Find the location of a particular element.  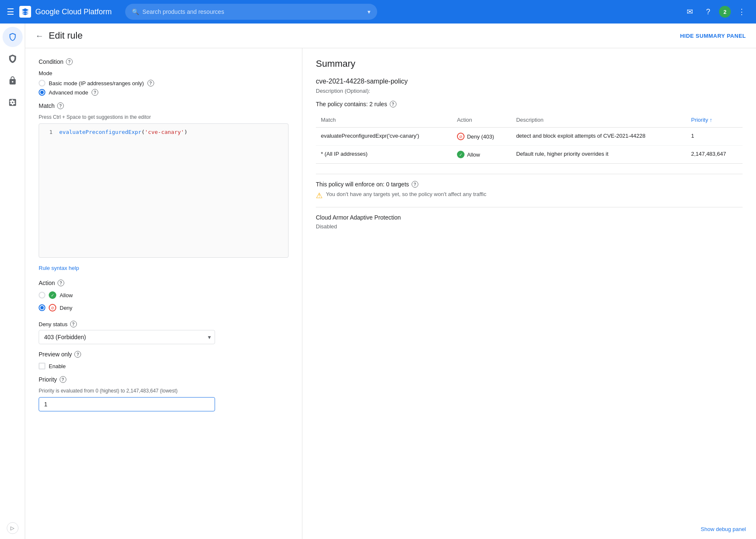

app-title: Google Cloud Platform is located at coordinates (74, 12).